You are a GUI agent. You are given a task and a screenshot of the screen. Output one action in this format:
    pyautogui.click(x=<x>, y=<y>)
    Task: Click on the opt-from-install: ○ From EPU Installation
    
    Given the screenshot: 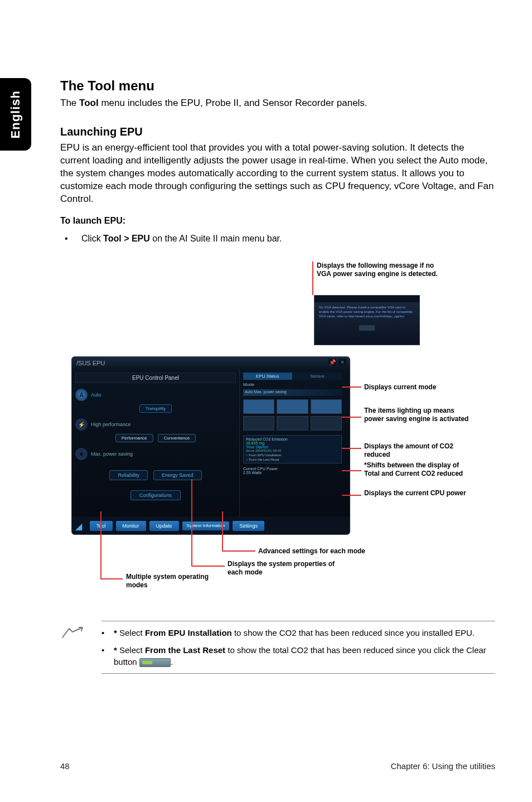 What is the action you would take?
    pyautogui.click(x=292, y=455)
    